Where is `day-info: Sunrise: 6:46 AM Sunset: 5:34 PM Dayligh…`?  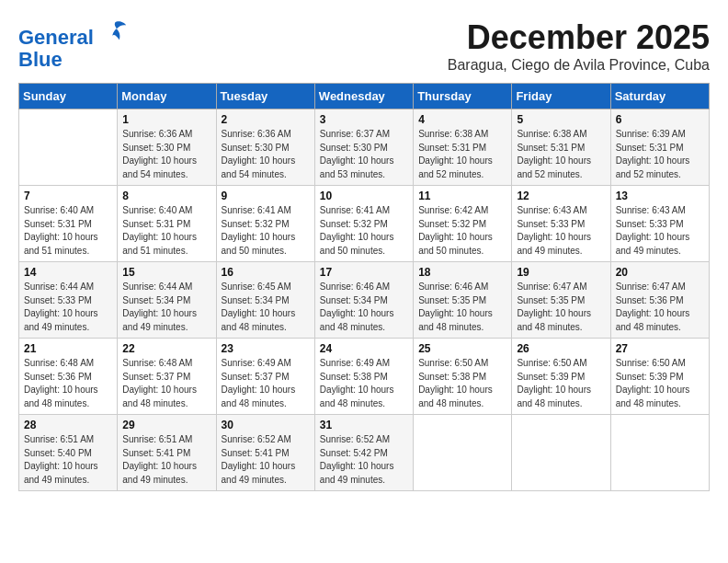 day-info: Sunrise: 6:46 AM Sunset: 5:34 PM Dayligh… is located at coordinates (364, 307).